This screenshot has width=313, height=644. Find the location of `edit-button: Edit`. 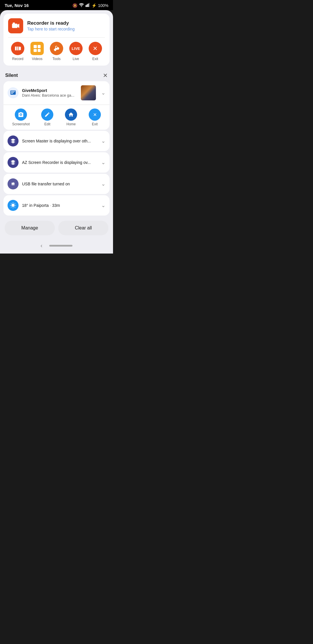

edit-button: Edit is located at coordinates (47, 117).